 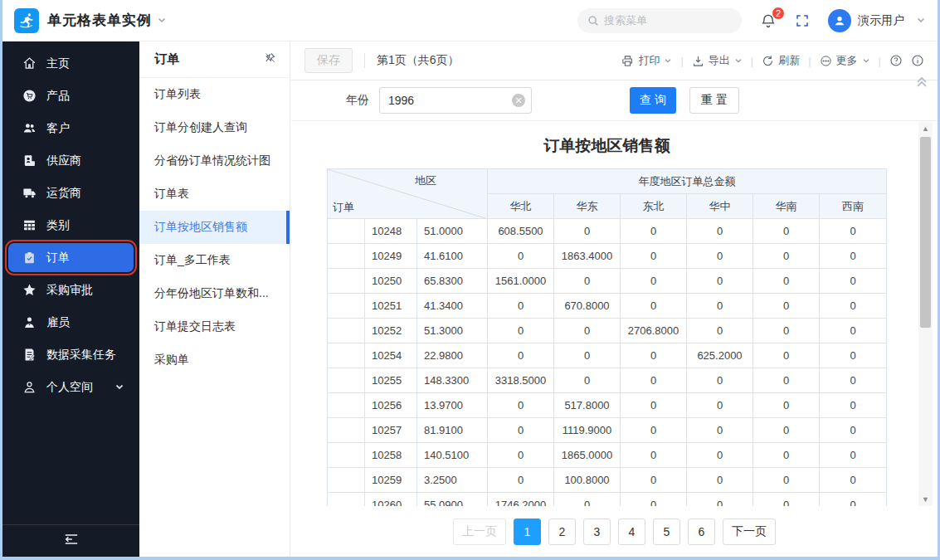 I want to click on order-id-cell: 10250, so click(x=392, y=281).